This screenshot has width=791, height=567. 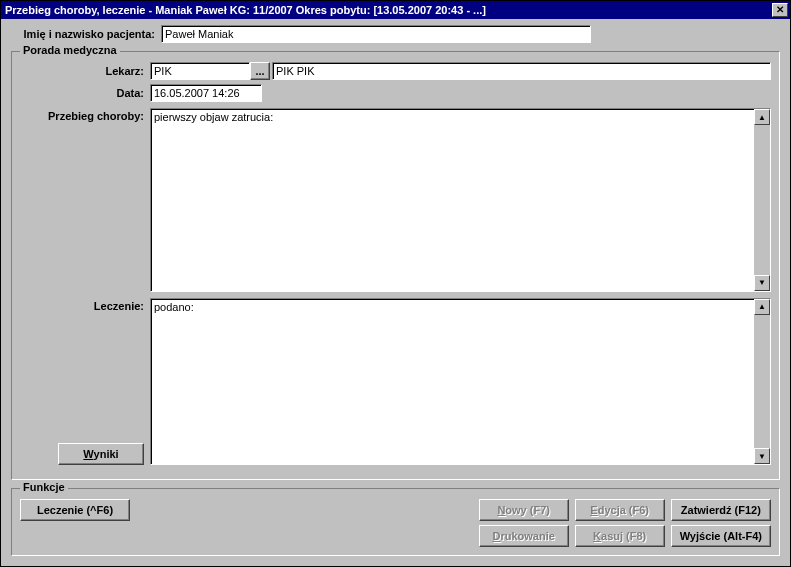 I want to click on results-button: Wyniki, so click(x=101, y=454).